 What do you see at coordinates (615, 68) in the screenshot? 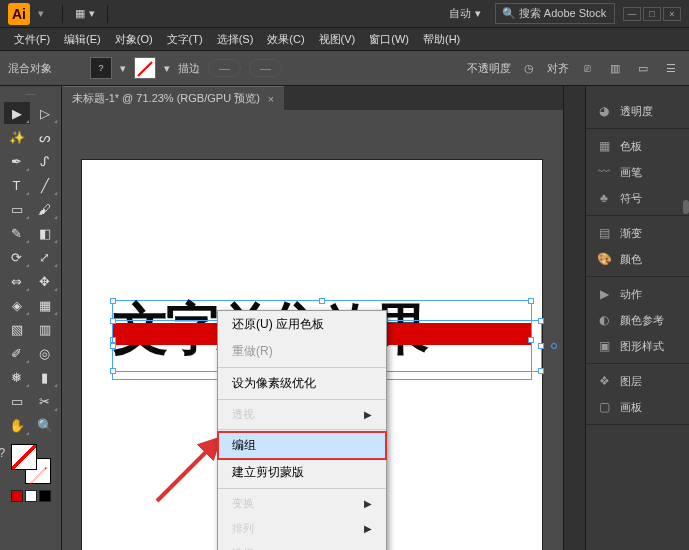
I see `transform-icon: ▥` at bounding box center [615, 68].